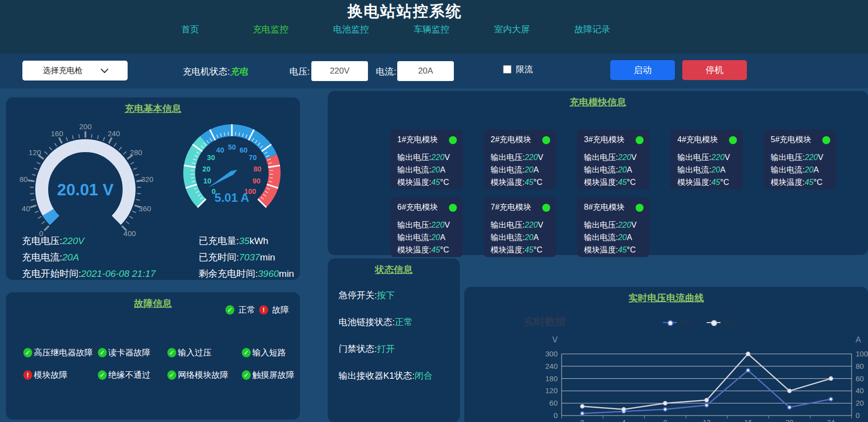 The height and width of the screenshot is (422, 868). I want to click on nav-item-1: 首页, so click(190, 29).